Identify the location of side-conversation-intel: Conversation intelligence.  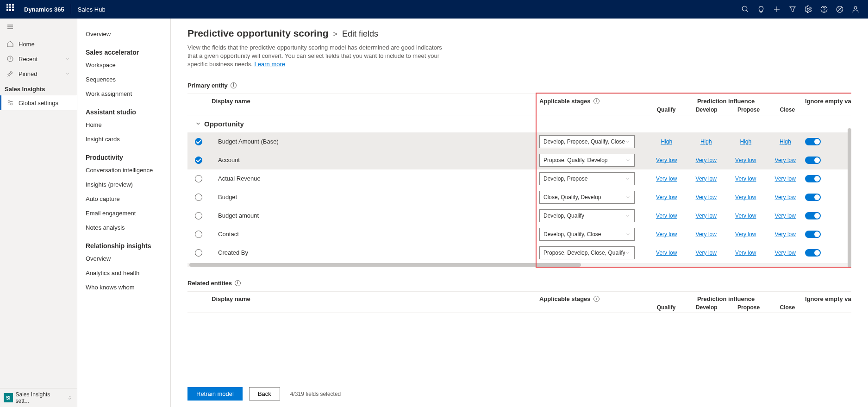
(124, 170).